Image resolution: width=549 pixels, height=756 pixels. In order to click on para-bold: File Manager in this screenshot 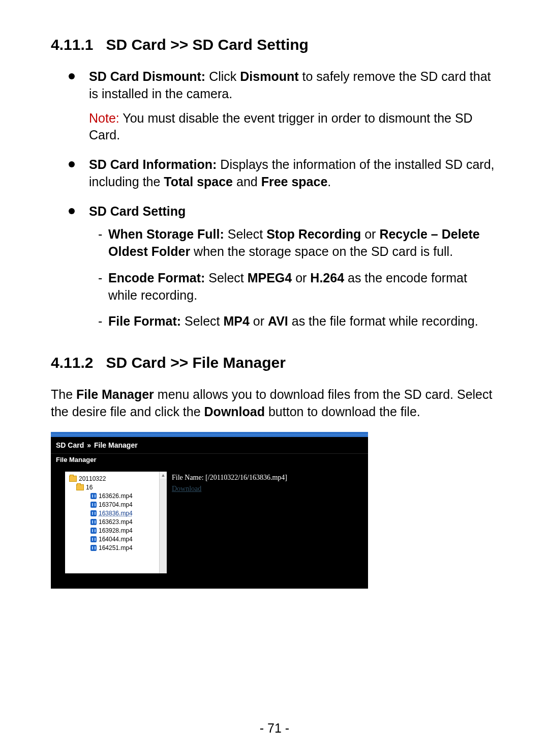, I will do `click(115, 394)`.